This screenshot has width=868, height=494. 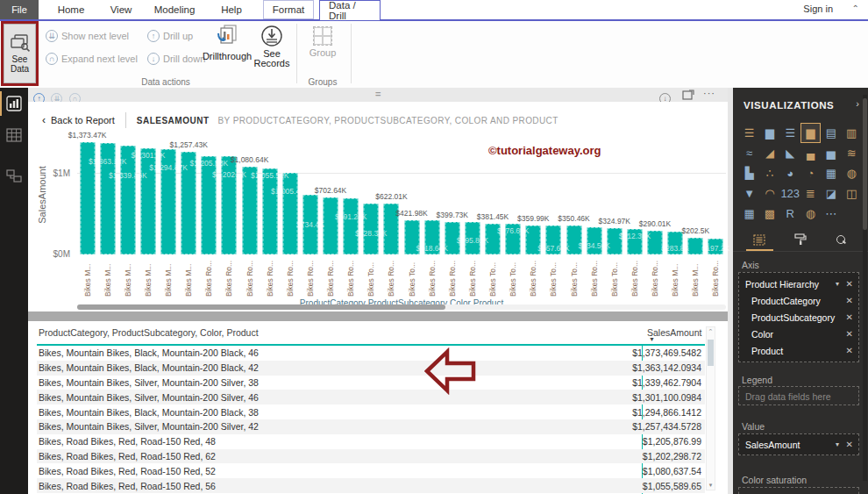 What do you see at coordinates (749, 214) in the screenshot?
I see `table-icon: ▦` at bounding box center [749, 214].